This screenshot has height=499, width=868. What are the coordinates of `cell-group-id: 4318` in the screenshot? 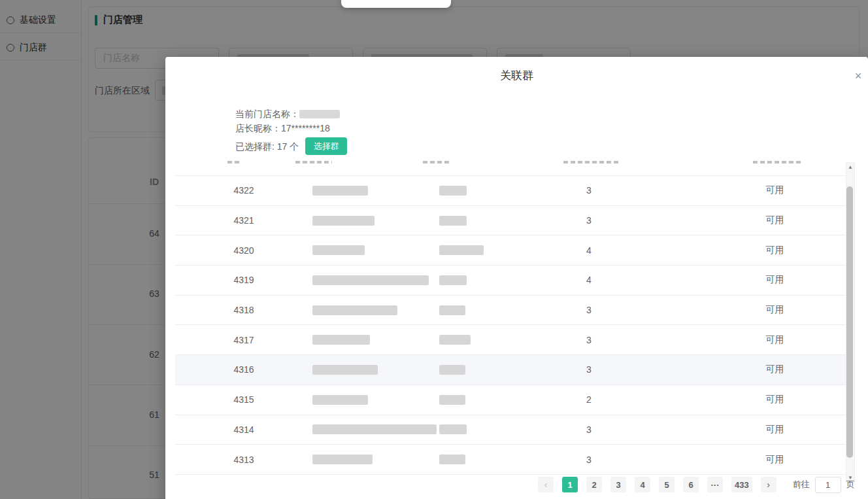 It's located at (244, 310).